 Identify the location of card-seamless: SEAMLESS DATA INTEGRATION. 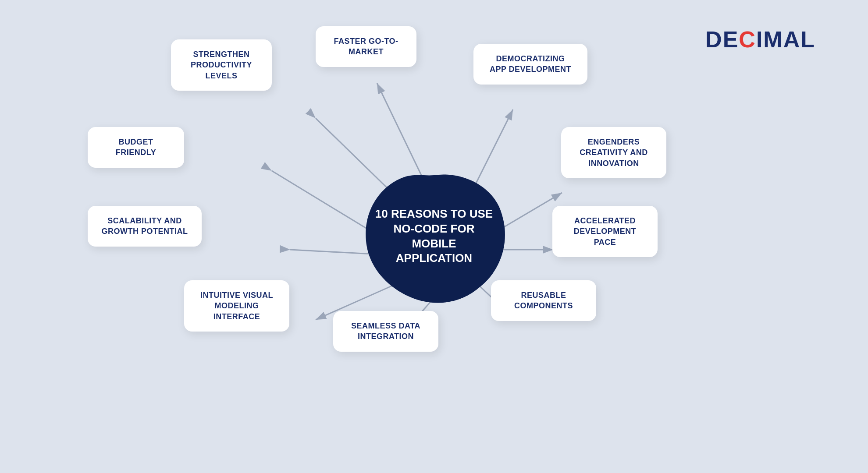
(386, 331).